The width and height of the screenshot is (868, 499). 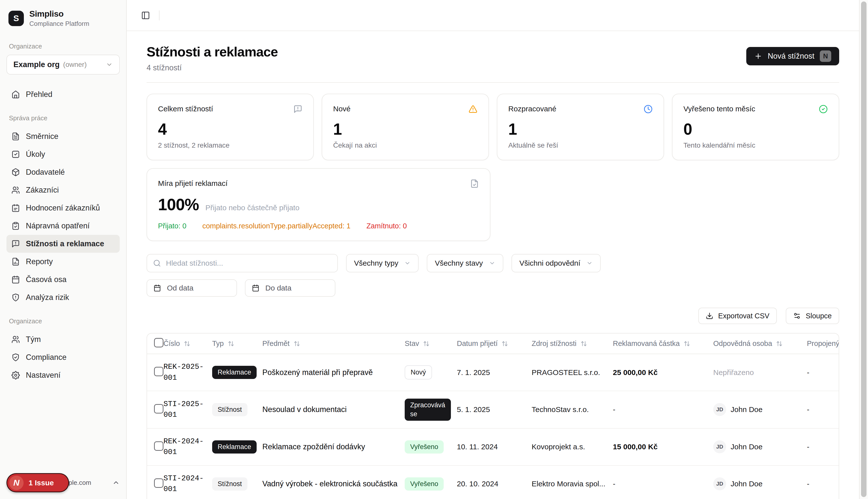 I want to click on column-header-stav: Stav, so click(x=431, y=344).